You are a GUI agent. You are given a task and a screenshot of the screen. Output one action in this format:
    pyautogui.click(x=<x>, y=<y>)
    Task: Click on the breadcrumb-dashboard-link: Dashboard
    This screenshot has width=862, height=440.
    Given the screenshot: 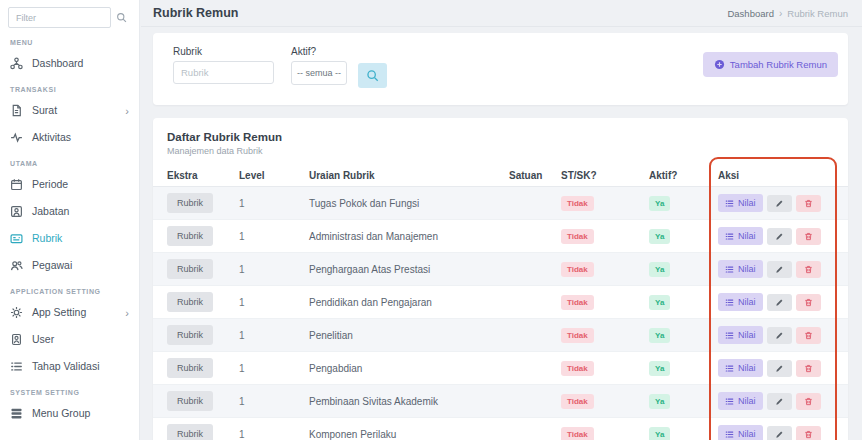 What is the action you would take?
    pyautogui.click(x=750, y=14)
    